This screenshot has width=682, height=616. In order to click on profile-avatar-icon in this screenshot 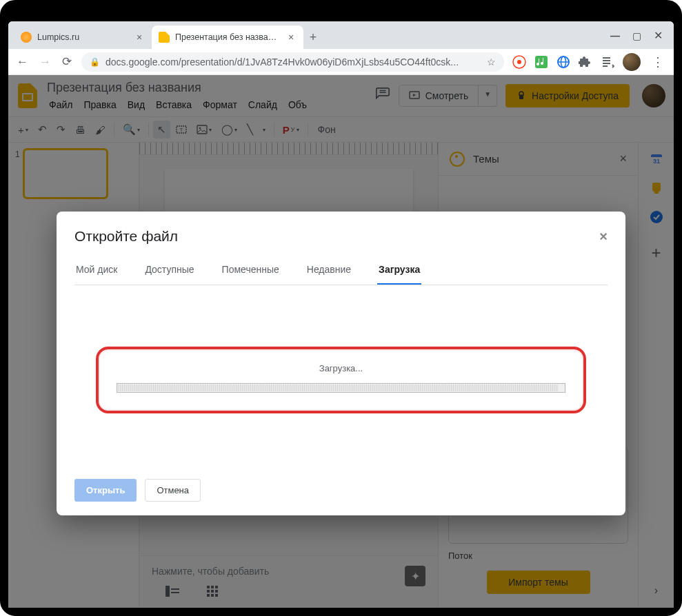, I will do `click(632, 62)`.